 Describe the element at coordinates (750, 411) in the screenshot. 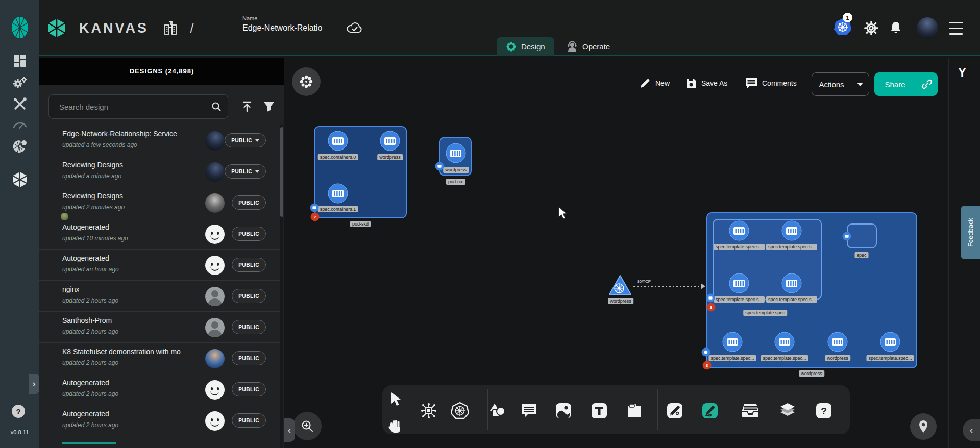

I see `drawer-tool-icon` at that location.